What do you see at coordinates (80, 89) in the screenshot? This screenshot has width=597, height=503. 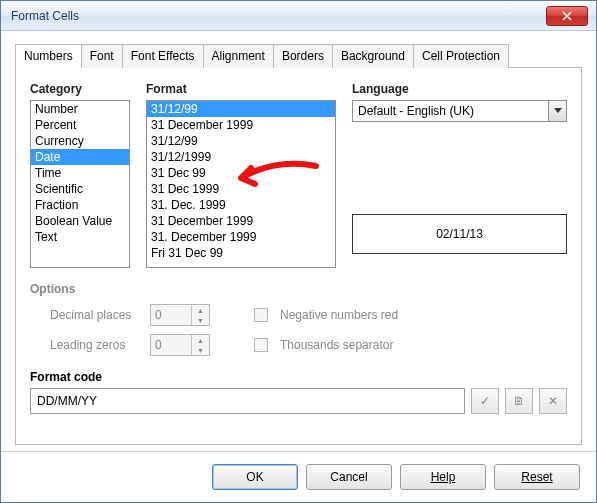 I see `category-label: Category` at bounding box center [80, 89].